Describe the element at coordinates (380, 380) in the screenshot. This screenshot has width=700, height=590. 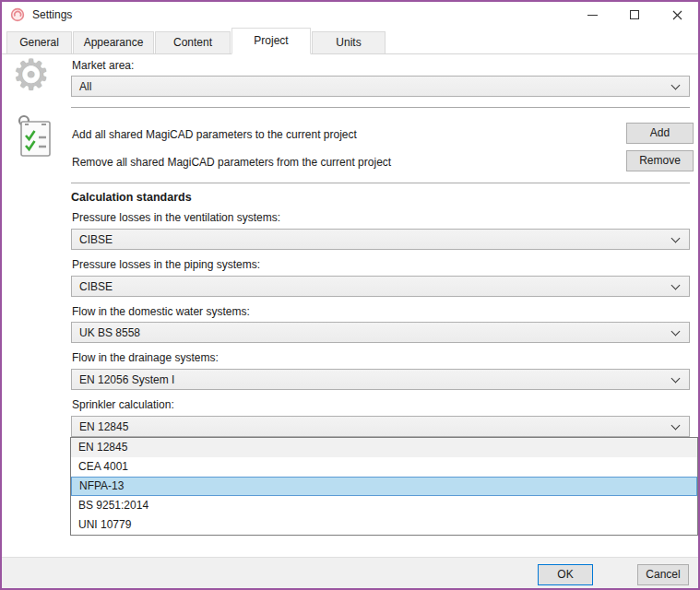
I see `drainage-flow-select: EN 12056 System I` at that location.